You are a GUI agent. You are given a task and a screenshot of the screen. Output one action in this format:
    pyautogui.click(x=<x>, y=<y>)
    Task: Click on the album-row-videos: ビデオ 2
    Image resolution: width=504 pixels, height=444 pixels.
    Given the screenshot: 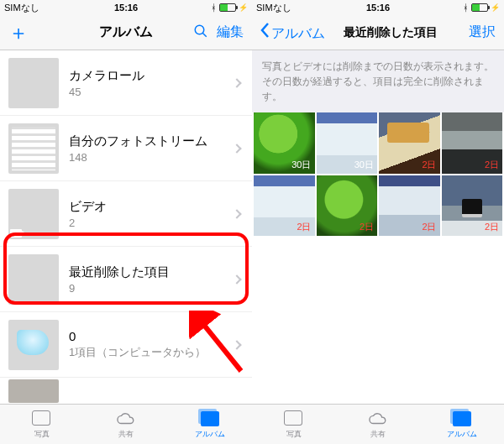 What is the action you would take?
    pyautogui.click(x=126, y=214)
    